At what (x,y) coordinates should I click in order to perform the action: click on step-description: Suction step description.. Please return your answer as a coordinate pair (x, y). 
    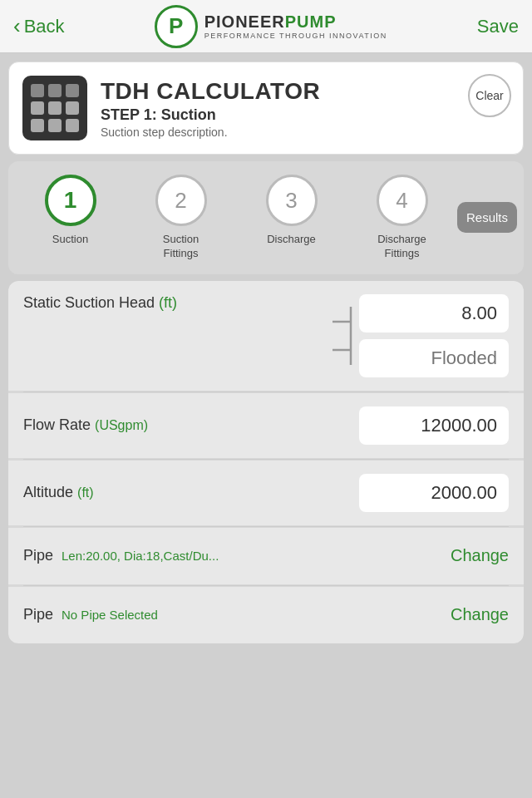
    Looking at the image, I should click on (305, 132).